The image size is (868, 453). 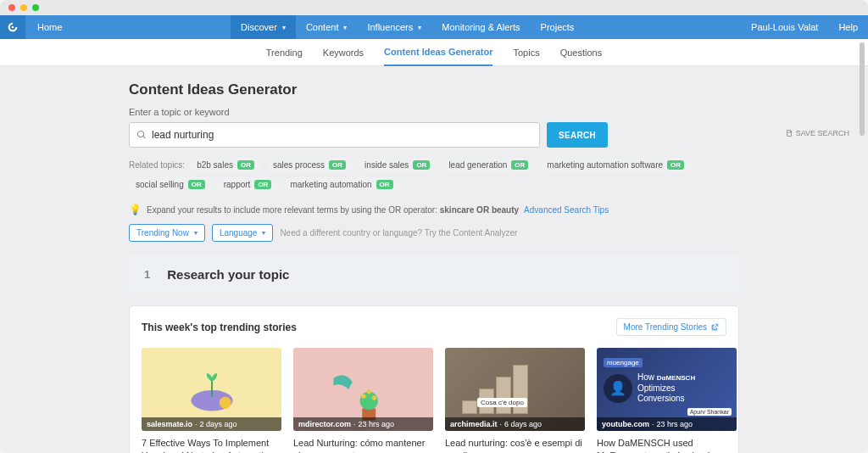 I want to click on subnav-topics: Topics, so click(x=526, y=53).